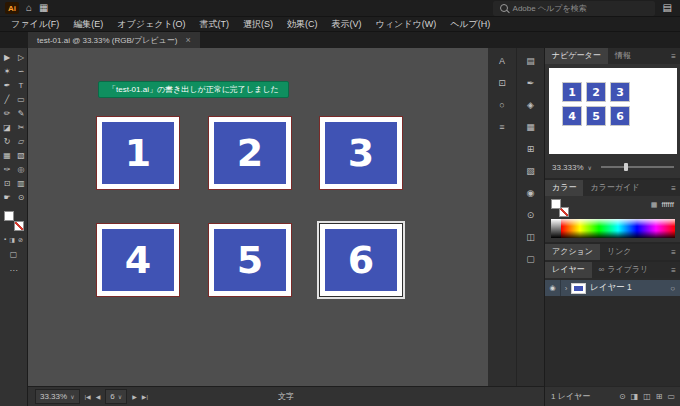  I want to click on hex-value: ffffff, so click(668, 204).